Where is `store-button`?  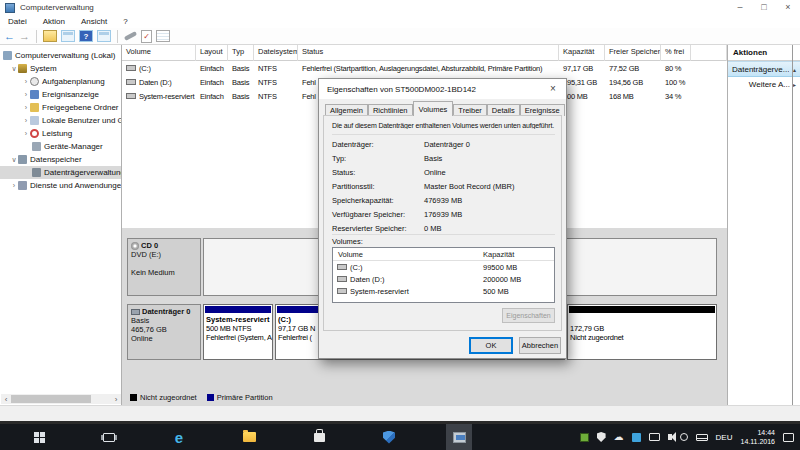 store-button is located at coordinates (319, 437).